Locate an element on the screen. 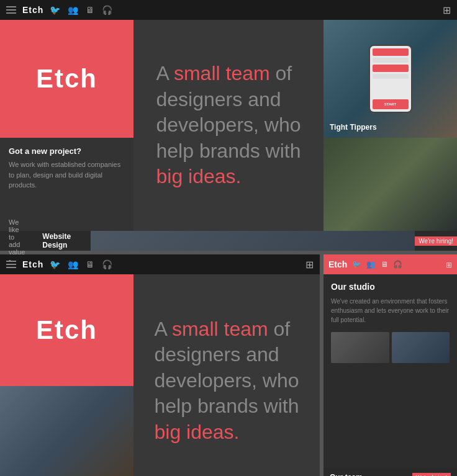 This screenshot has height=476, width=457. top-right-col: START Tight Tippers is located at coordinates (390, 125).